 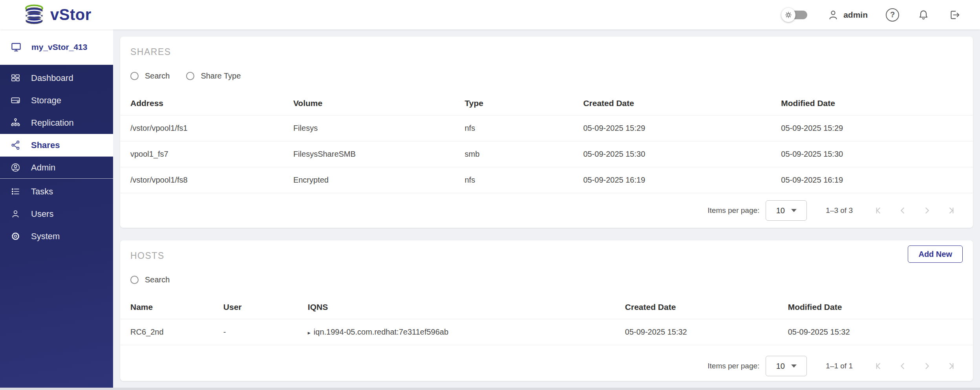 I want to click on table-cell: vpool1_fs7, so click(x=207, y=154).